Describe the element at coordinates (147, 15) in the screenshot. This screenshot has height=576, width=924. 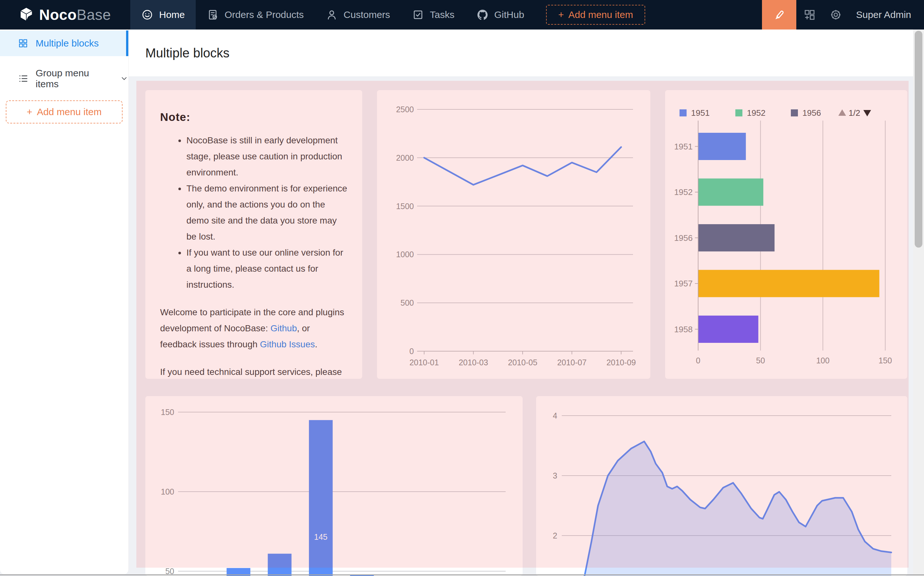
I see `smiley-icon` at that location.